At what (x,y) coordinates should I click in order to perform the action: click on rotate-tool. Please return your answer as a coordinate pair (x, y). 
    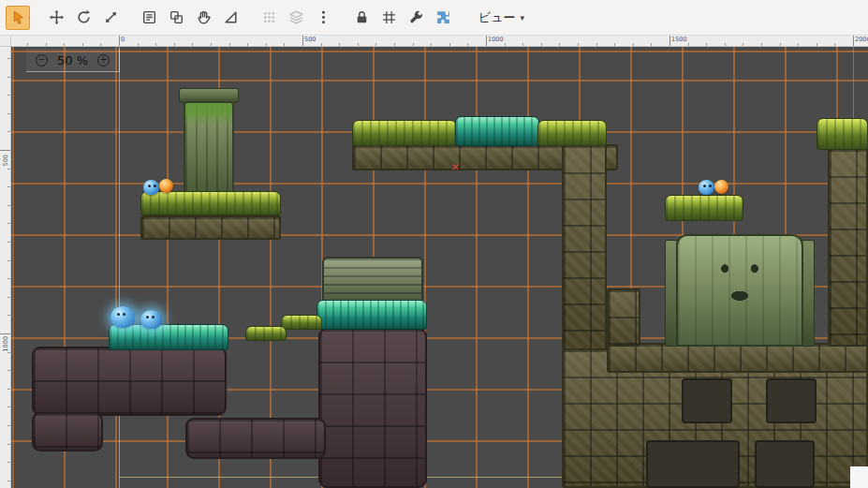
    Looking at the image, I should click on (83, 18).